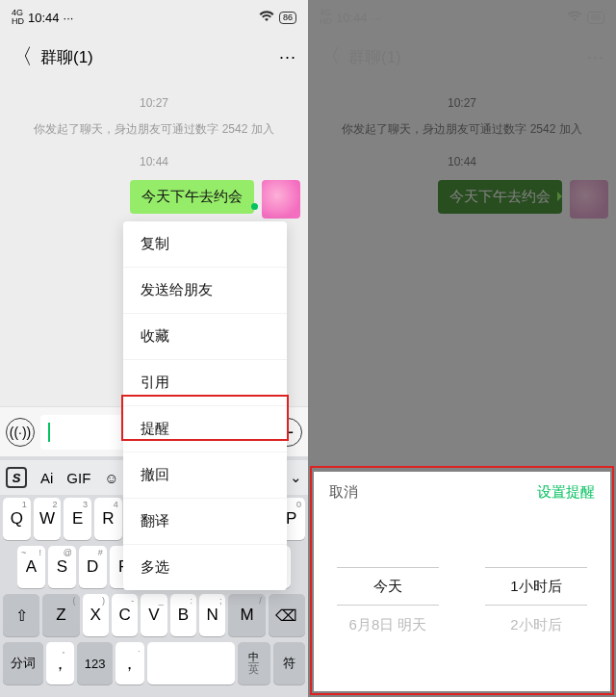  Describe the element at coordinates (205, 383) in the screenshot. I see `menu-quote: 引用` at that location.